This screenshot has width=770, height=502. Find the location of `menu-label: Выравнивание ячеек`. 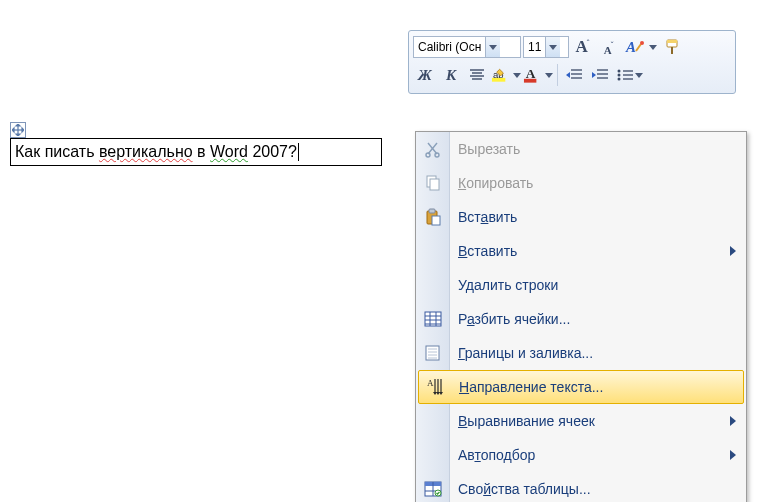

menu-label: Выравнивание ячеек is located at coordinates (526, 421).